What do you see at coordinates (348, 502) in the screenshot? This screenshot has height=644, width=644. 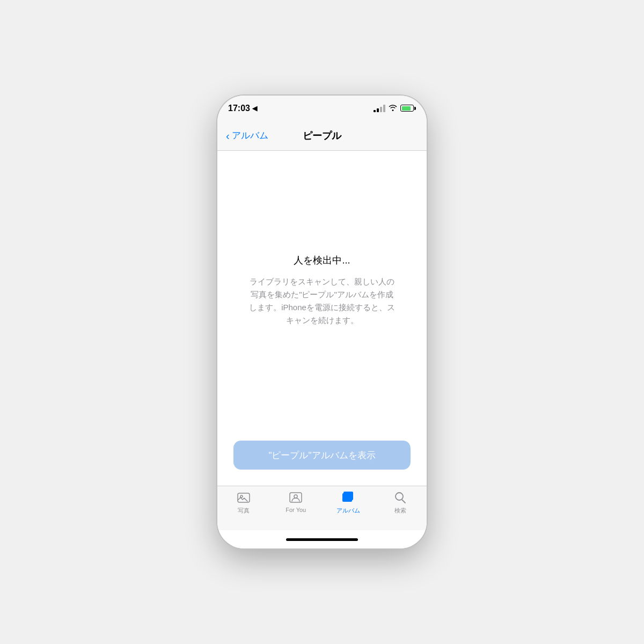 I see `tab-albums: アルバム` at bounding box center [348, 502].